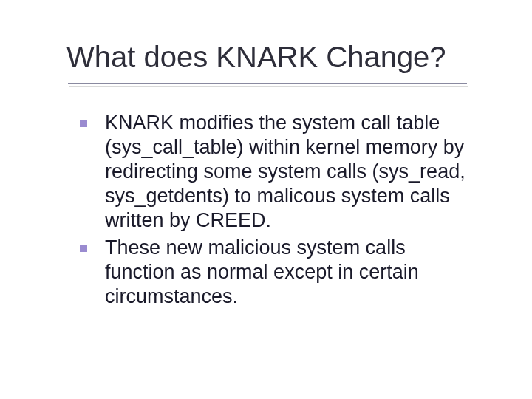 This screenshot has width=532, height=399. Describe the element at coordinates (267, 83) in the screenshot. I see `title-underline` at that location.